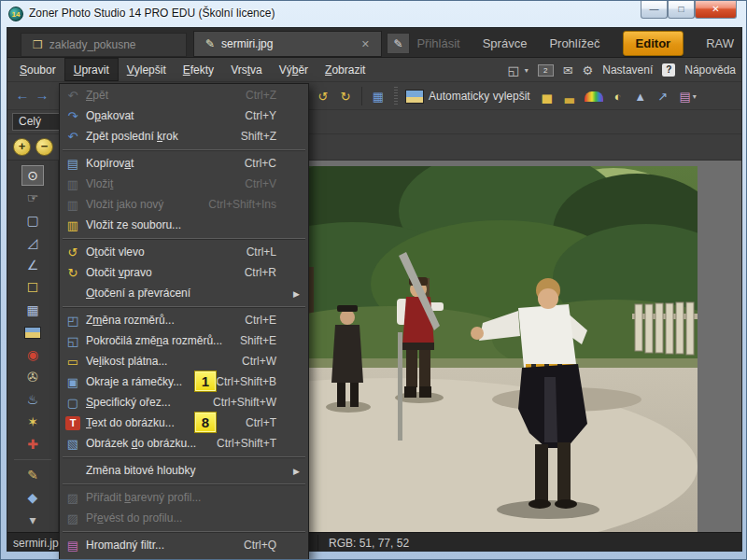 This screenshot has width=747, height=560. I want to click on module-button: Prohlížeč, so click(574, 43).